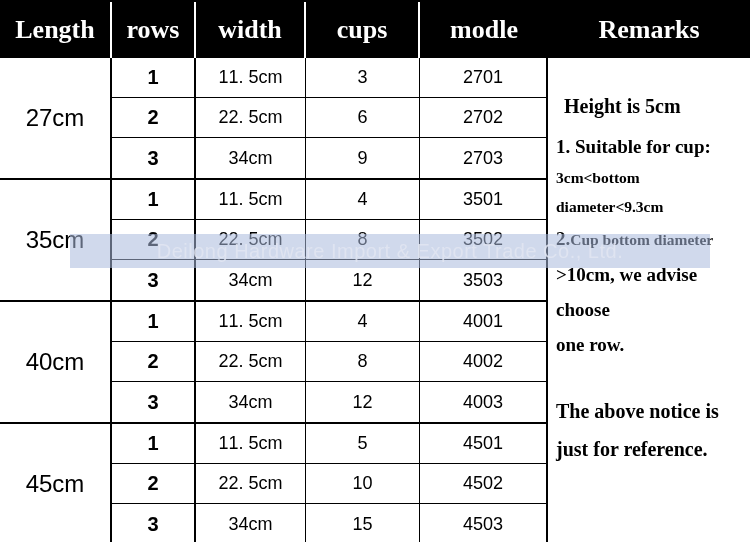 This screenshot has width=750, height=542. I want to click on table-row: 111. 5cm43501, so click(330, 200).